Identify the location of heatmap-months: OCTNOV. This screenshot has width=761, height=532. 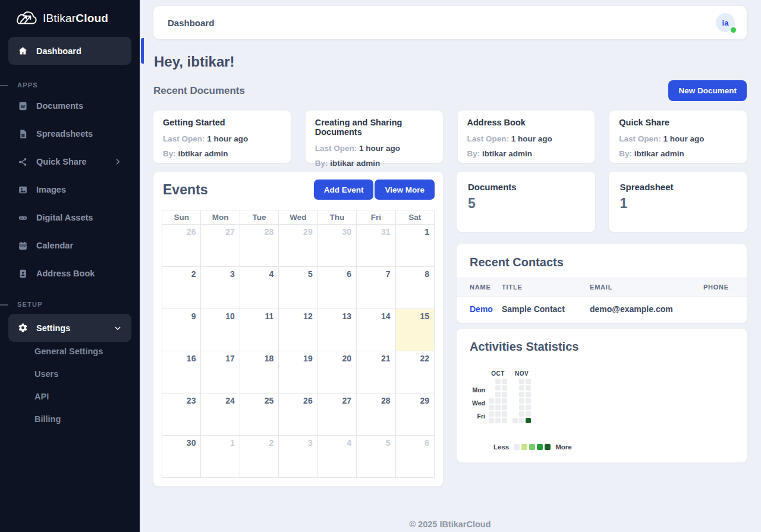
(510, 398).